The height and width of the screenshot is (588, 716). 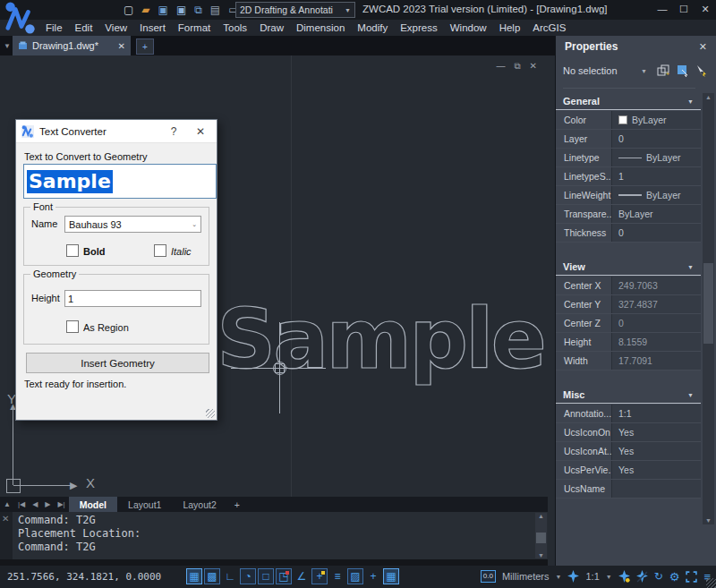 I want to click on menu-window: Window, so click(x=469, y=28).